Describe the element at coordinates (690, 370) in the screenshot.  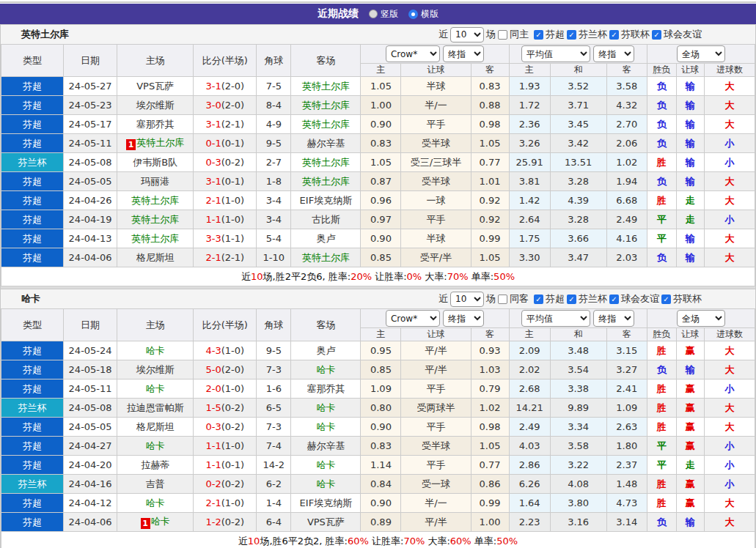
I see `result-cell: 输` at that location.